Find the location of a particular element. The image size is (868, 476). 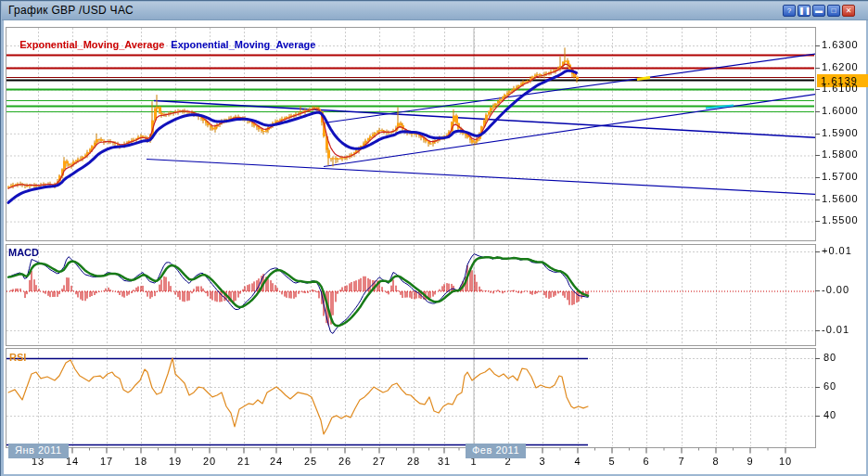

rsi-axis-label: 60 is located at coordinates (830, 386).